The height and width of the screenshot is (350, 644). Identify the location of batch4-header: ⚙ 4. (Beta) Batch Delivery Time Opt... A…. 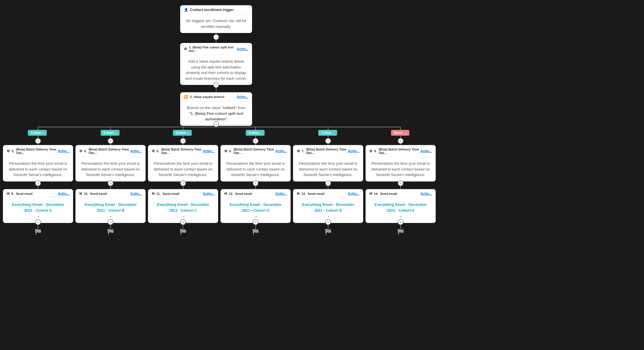
(111, 151).